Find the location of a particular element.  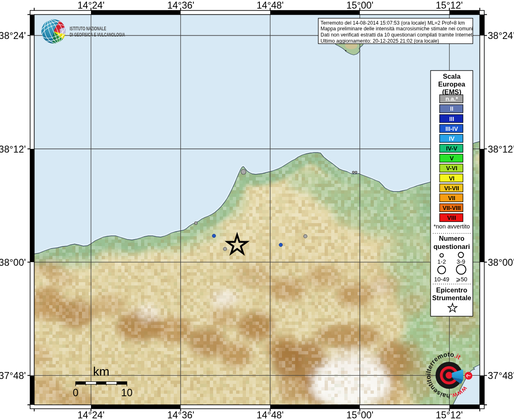

svg-text: 0 is located at coordinates (76, 393).